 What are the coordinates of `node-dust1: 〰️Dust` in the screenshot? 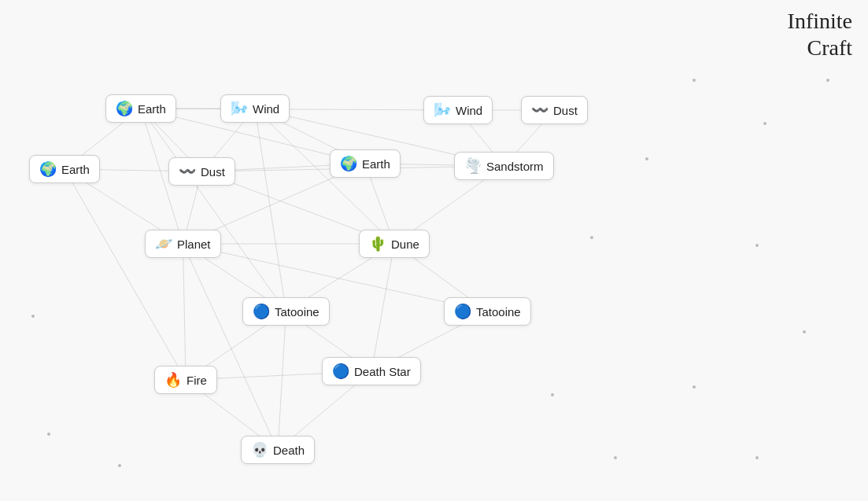 It's located at (201, 171).